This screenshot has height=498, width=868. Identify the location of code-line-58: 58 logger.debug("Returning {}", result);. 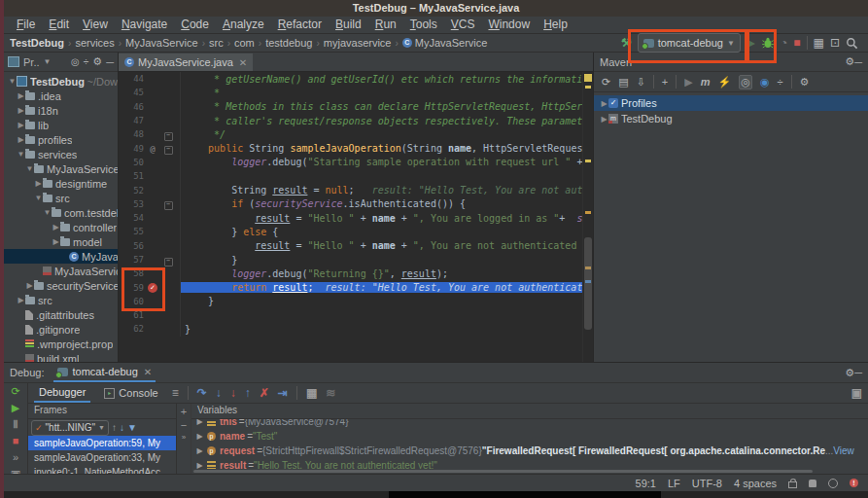
(351, 273).